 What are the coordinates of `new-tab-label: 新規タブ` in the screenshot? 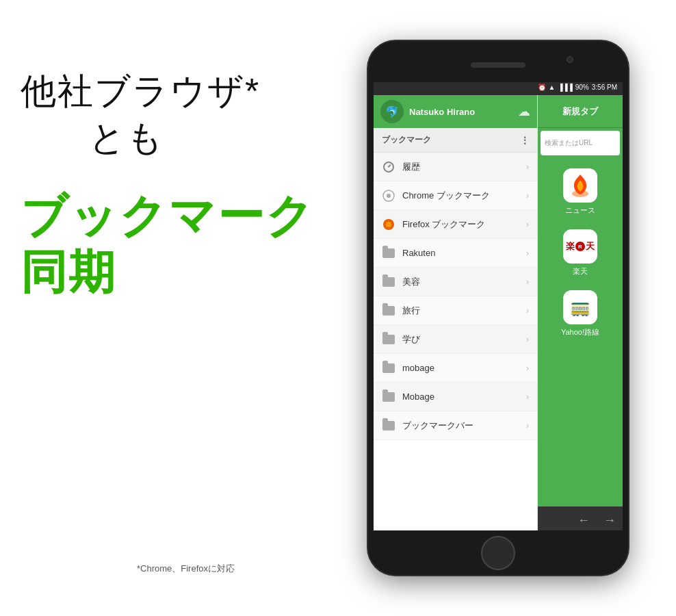 It's located at (580, 112).